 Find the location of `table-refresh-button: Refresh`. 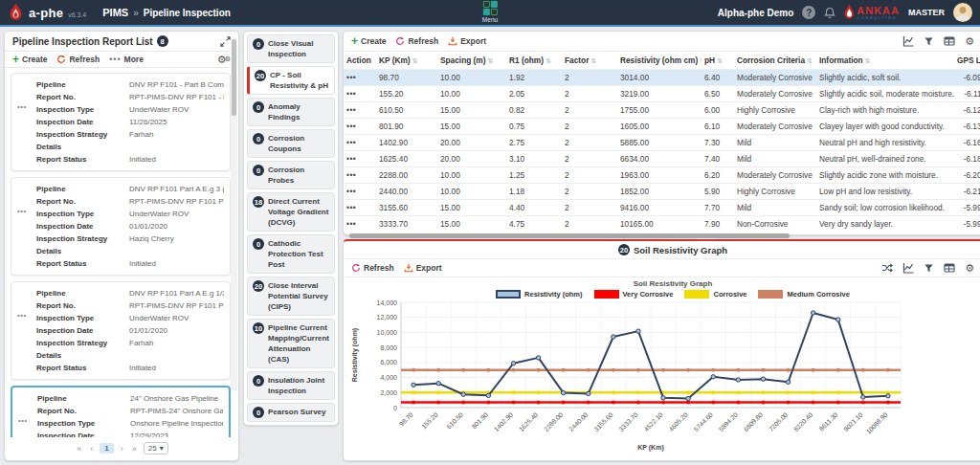

table-refresh-button: Refresh is located at coordinates (417, 41).